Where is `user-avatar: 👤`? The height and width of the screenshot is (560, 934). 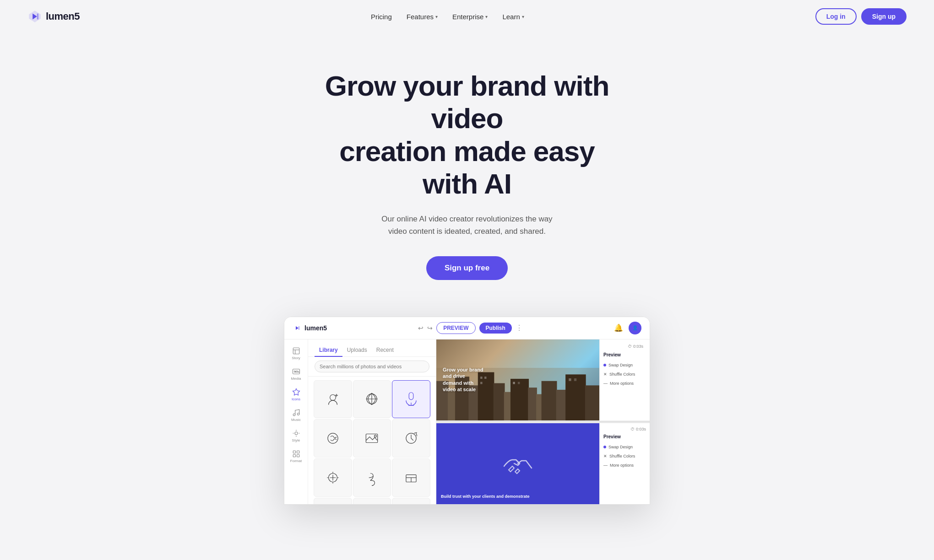
user-avatar: 👤 is located at coordinates (635, 328).